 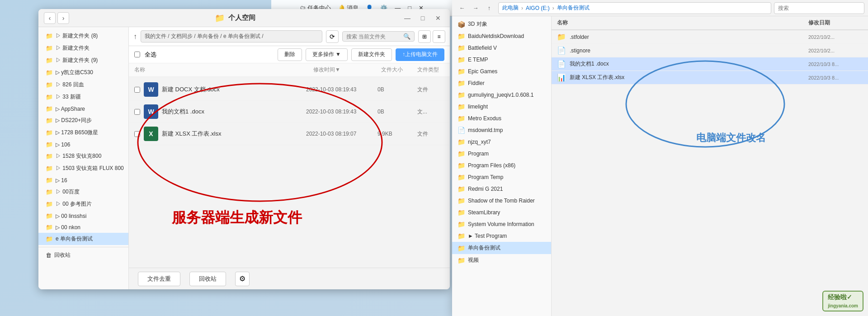 I want to click on exp-file-date-3: 2022/10/3 8..., so click(x=835, y=78).